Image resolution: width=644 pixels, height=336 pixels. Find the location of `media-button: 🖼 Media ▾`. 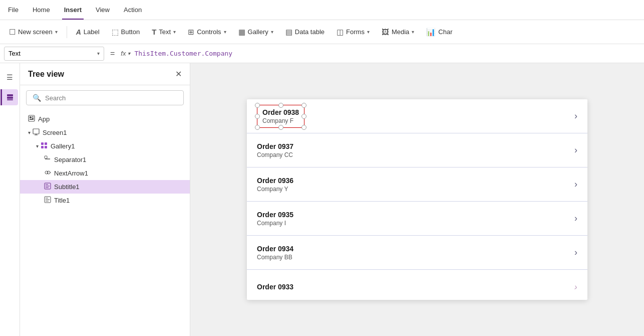

media-button: 🖼 Media ▾ is located at coordinates (398, 32).